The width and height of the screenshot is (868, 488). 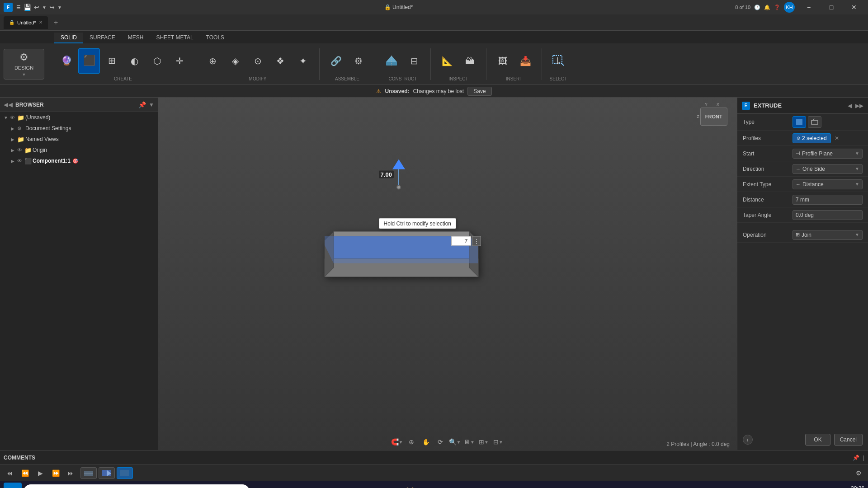 I want to click on tab-close-icon: ✕, so click(x=41, y=23).